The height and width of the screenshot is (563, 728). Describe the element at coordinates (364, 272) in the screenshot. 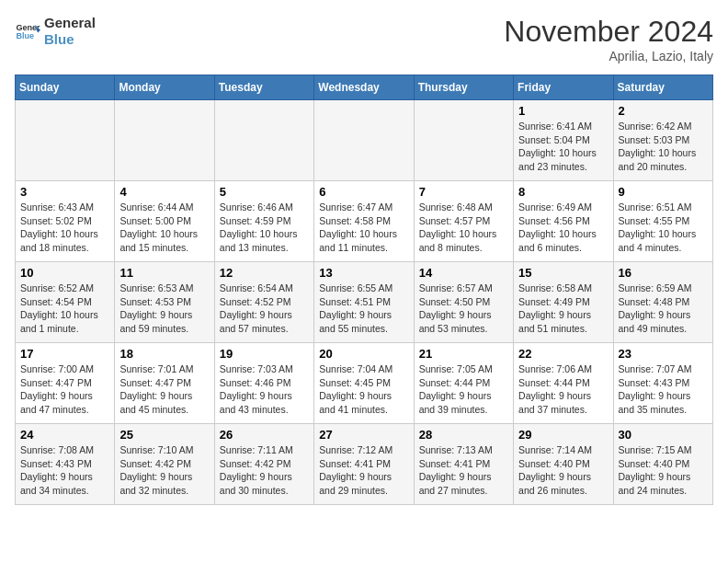

I see `day-number: 13` at that location.